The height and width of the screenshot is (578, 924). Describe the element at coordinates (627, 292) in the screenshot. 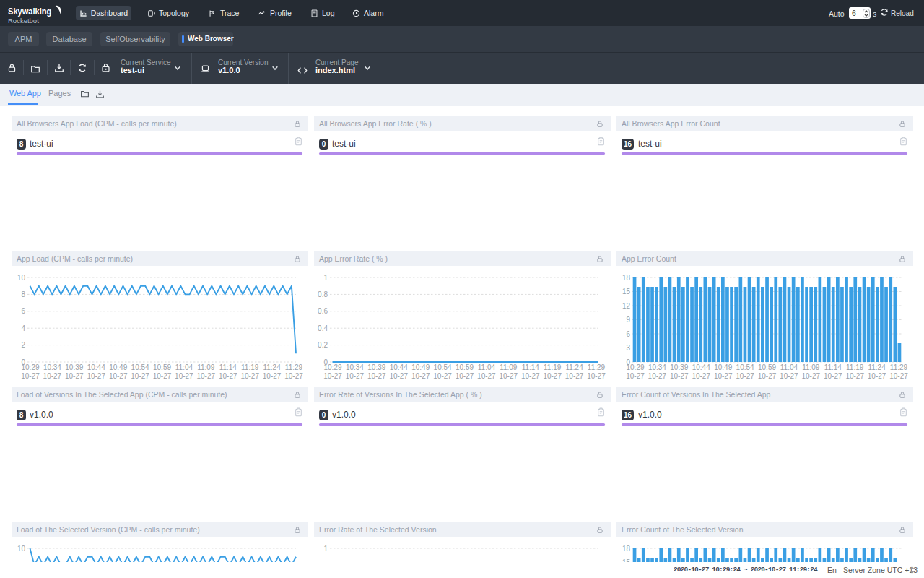

I see `svg-text: 15` at that location.